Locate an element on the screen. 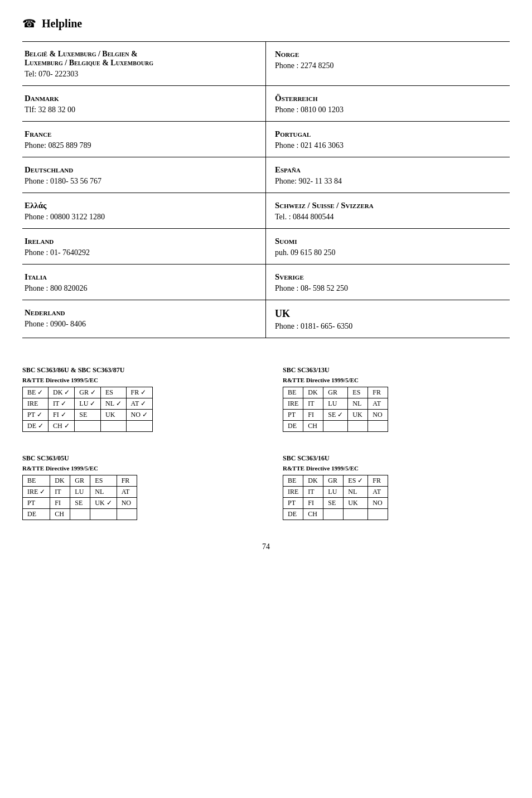  phone-number: puh. 09 615 80 250 is located at coordinates (389, 253).